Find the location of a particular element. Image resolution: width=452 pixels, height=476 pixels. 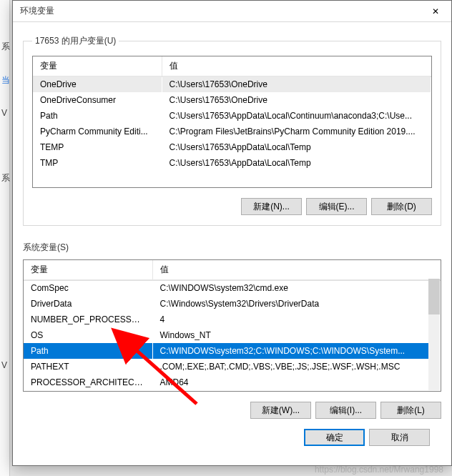

table-row: ComSpecC:\WINDOWS\system32\cmd.exe is located at coordinates (232, 289).